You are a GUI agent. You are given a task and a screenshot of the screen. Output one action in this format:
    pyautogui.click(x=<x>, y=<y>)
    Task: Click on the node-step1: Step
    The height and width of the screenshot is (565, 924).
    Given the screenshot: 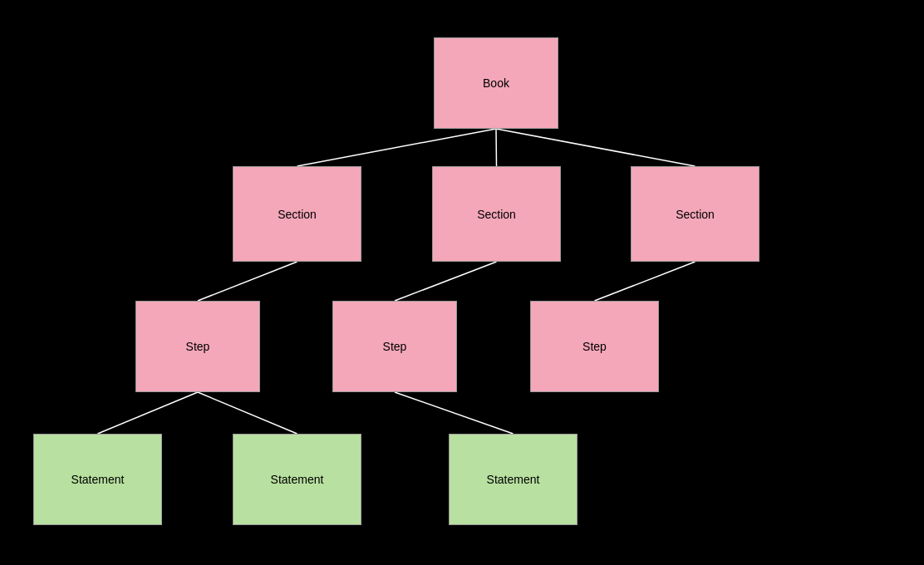 What is the action you would take?
    pyautogui.click(x=198, y=346)
    